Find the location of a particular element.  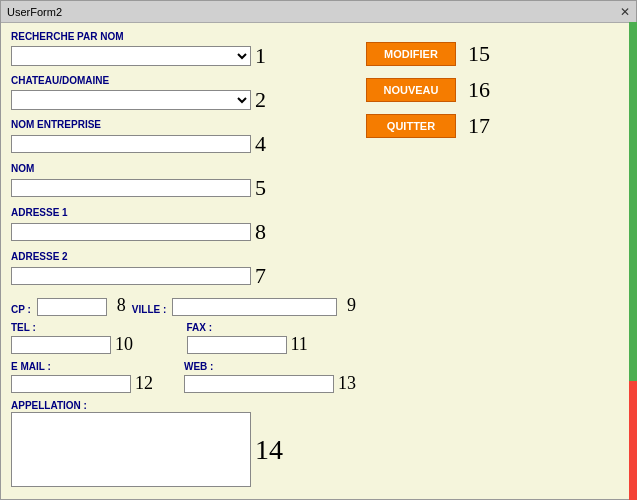

annotation-12: 13 is located at coordinates (347, 384).